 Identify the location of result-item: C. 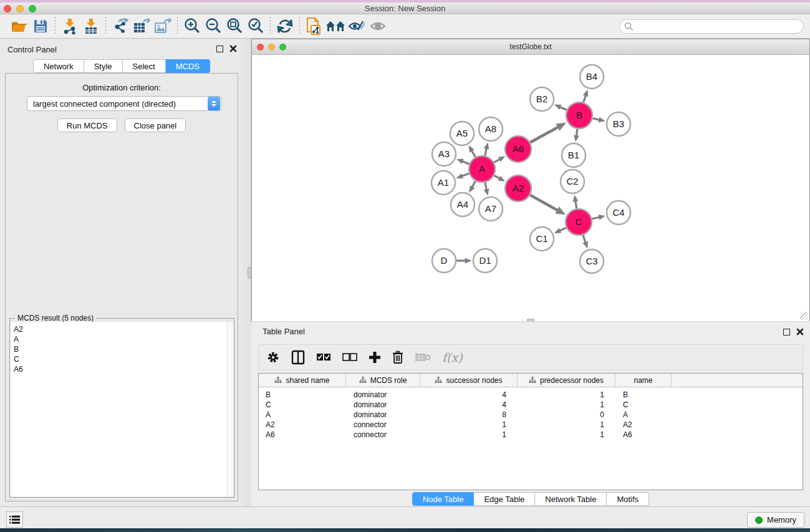
(120, 359).